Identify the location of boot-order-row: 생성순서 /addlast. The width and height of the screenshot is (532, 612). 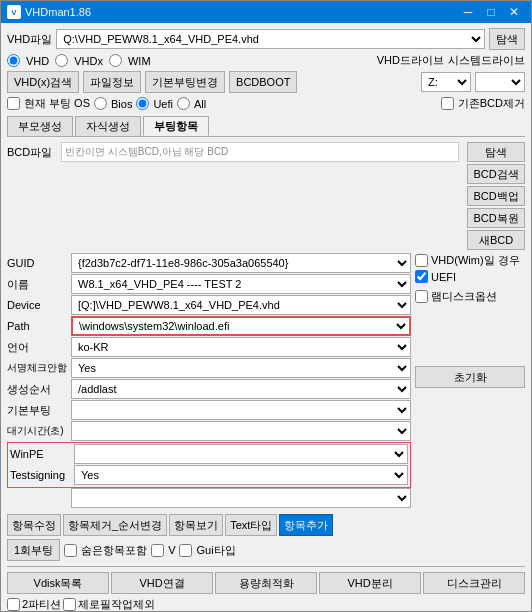
(209, 389).